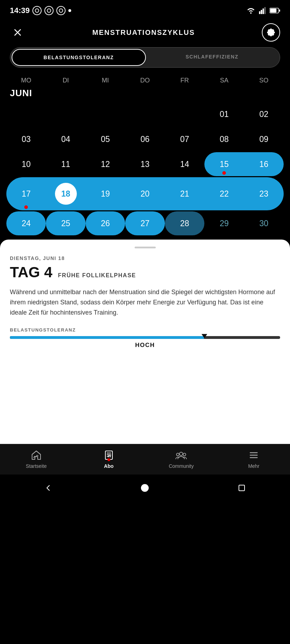 The height and width of the screenshot is (644, 290). I want to click on cal-day-15: 15, so click(224, 164).